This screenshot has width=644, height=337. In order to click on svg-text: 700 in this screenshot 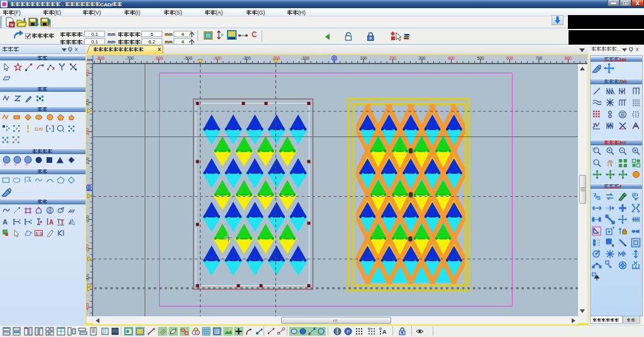, I will do `click(540, 58)`.